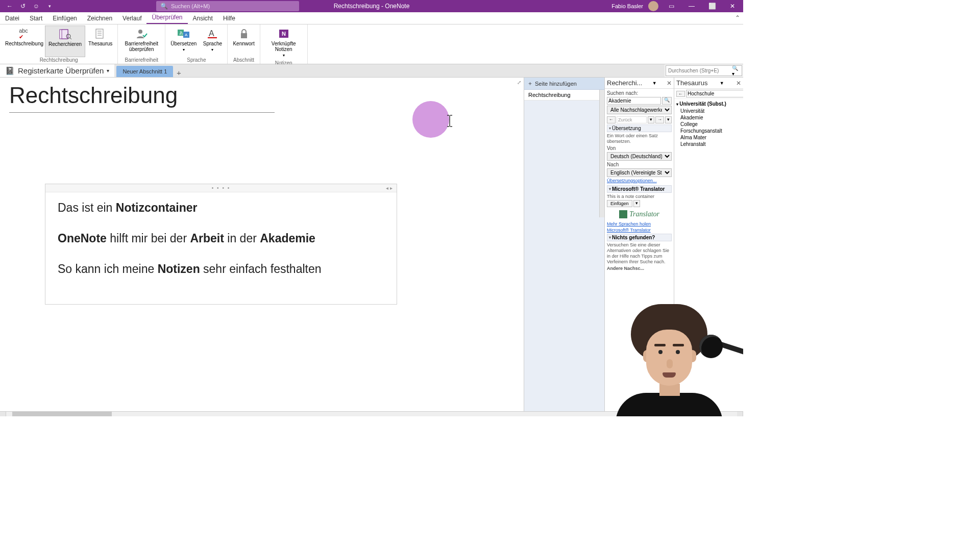 This screenshot has height=551, width=980. What do you see at coordinates (233, 6) in the screenshot?
I see `global-search-input` at bounding box center [233, 6].